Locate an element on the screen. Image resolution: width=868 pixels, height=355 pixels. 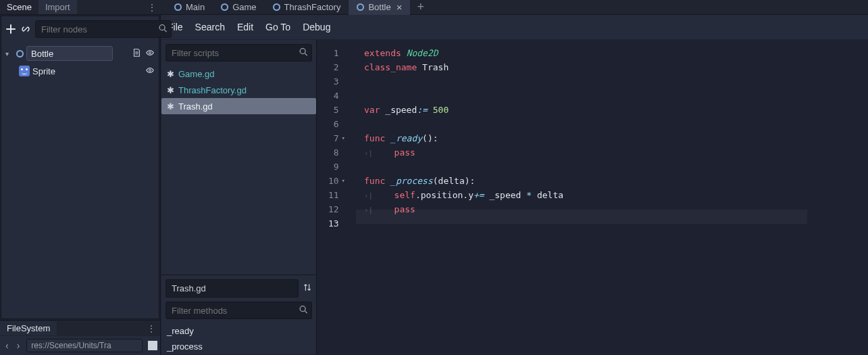
filter-nodes-input is located at coordinates (103, 29).